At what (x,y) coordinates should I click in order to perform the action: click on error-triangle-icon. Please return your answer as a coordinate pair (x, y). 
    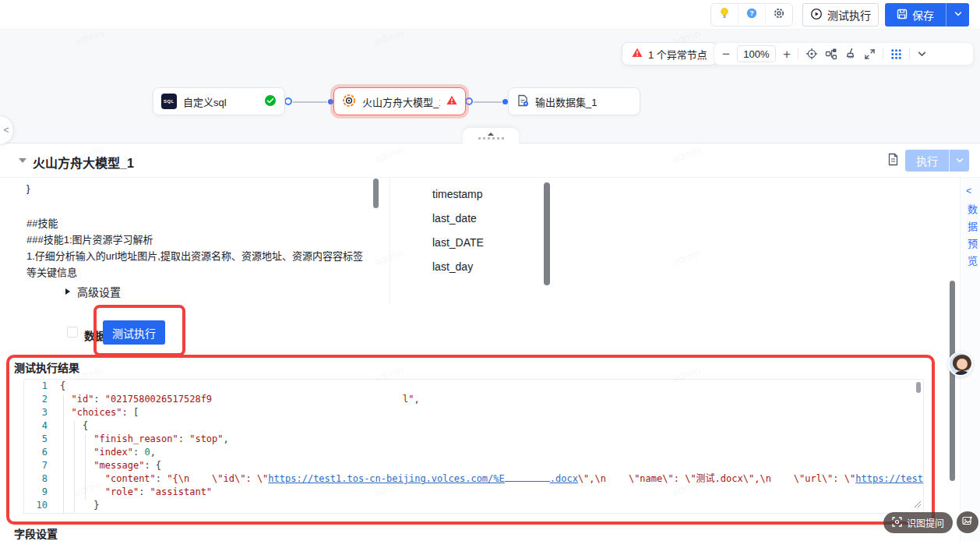
    Looking at the image, I should click on (452, 101).